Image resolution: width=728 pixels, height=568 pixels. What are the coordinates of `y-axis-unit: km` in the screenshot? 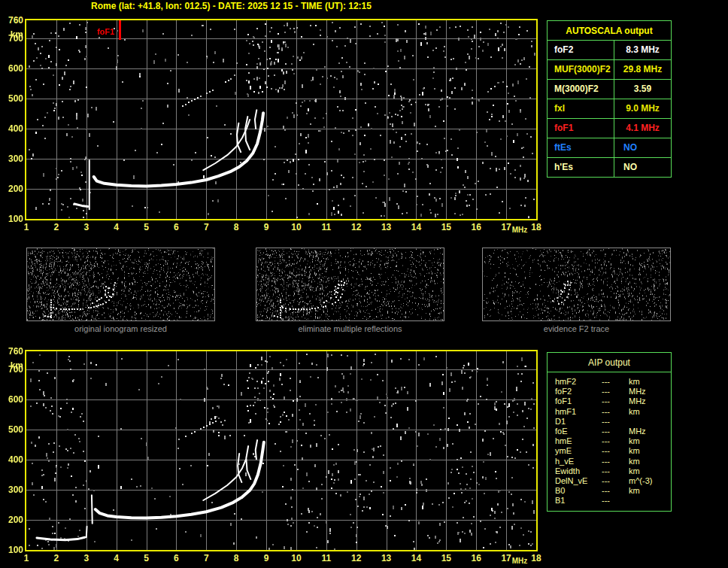 It's located at (12, 35).